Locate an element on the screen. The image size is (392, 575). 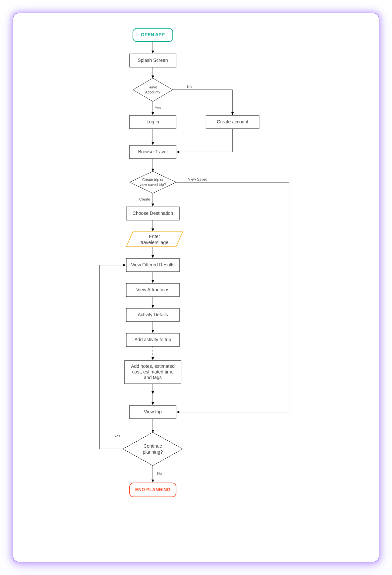
create-or-view-label-2: view saved trip? is located at coordinates (153, 185).